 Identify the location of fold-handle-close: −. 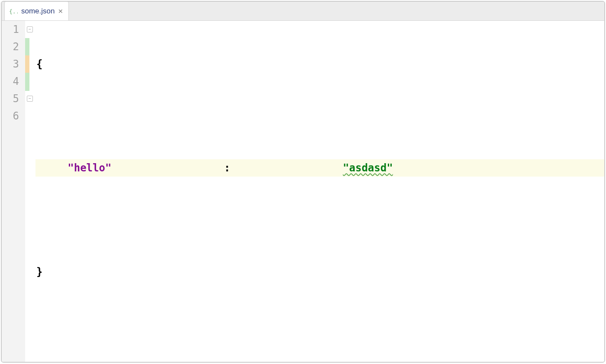
(30, 99).